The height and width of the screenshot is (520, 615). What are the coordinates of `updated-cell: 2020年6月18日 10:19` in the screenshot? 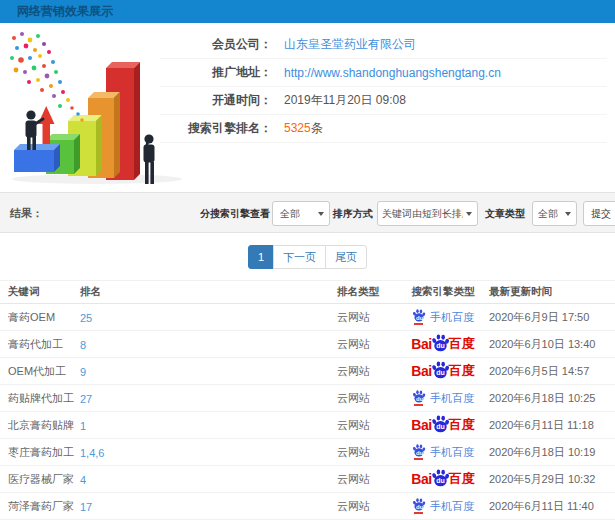 It's located at (552, 452).